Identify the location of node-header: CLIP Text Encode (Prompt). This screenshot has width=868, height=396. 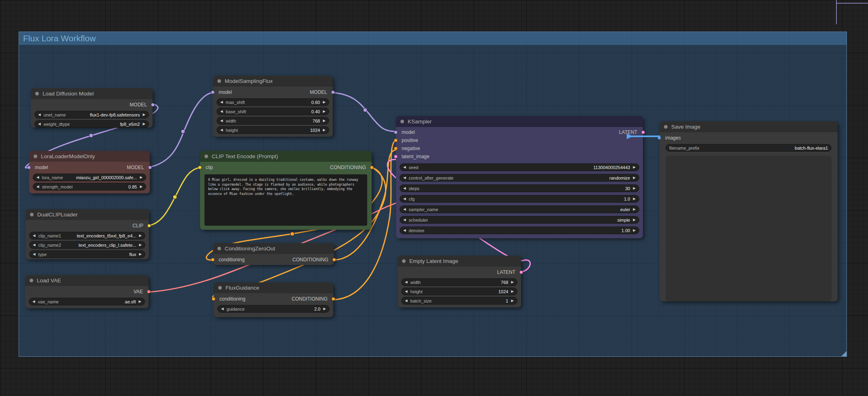
(286, 156).